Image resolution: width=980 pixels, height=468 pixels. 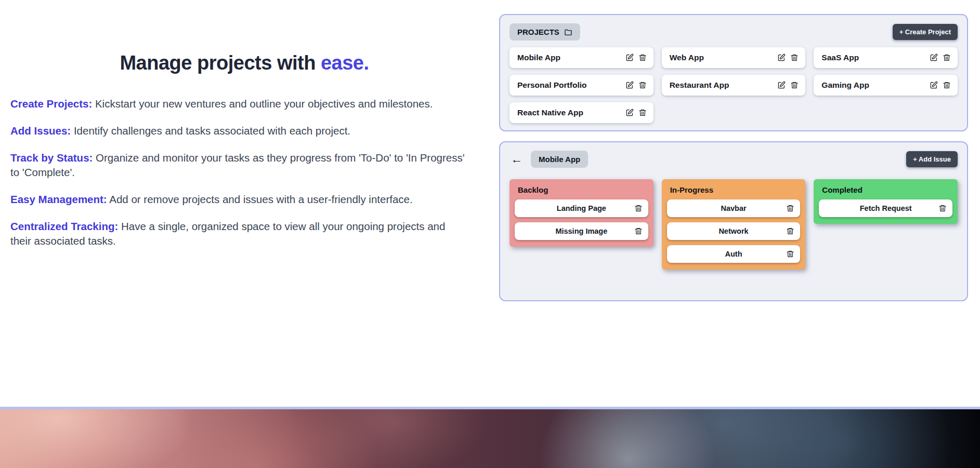 I want to click on issue-title: Network, so click(x=733, y=231).